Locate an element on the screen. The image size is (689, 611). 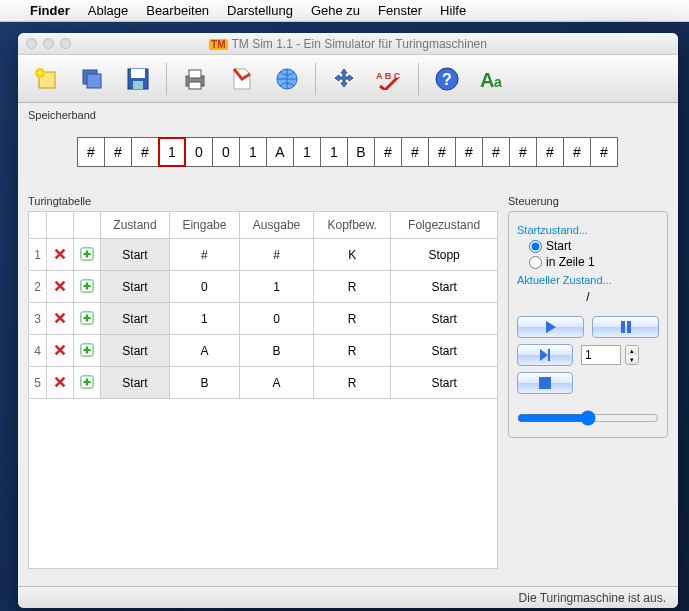
step-button is located at coordinates (545, 355).